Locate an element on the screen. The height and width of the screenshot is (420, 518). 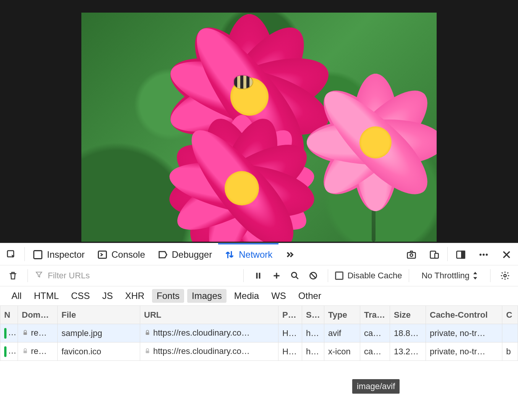
filter-css: CSS is located at coordinates (80, 296).